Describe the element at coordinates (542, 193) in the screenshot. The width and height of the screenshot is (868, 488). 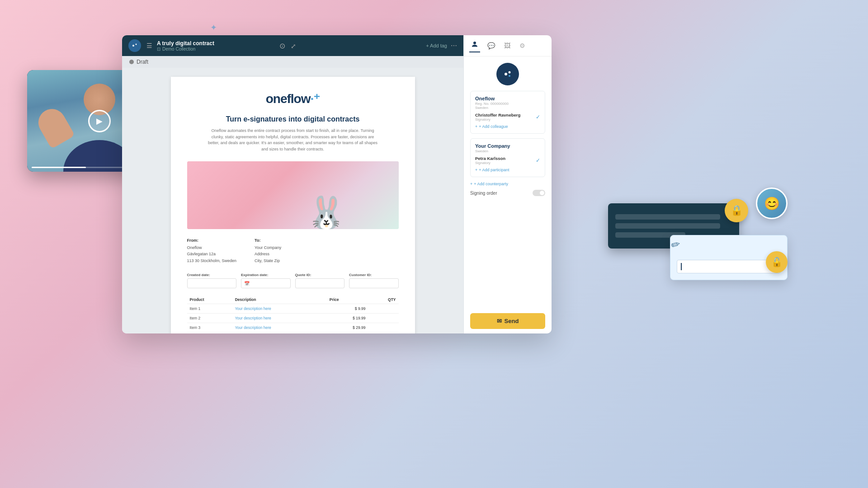
I see `toggle-knob` at that location.